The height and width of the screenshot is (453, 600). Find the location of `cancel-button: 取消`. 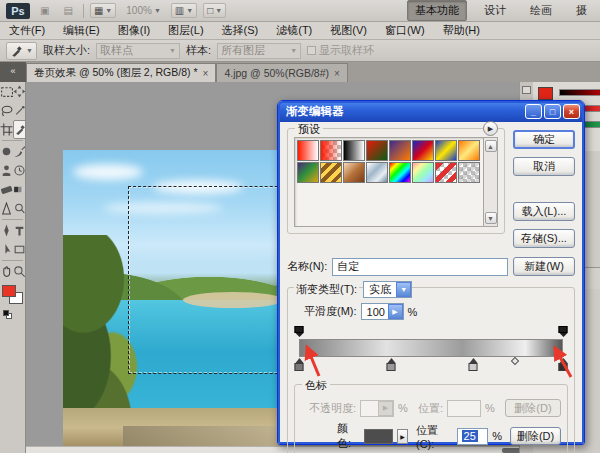

cancel-button: 取消 is located at coordinates (544, 166).